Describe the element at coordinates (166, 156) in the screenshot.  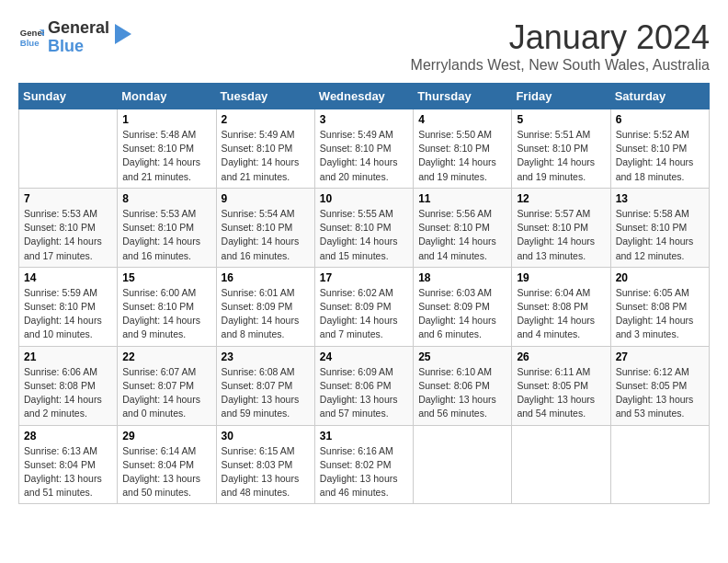
I see `day-info: Sunrise: 5:48 AM Sunset: 8:10 PM Dayligh…` at that location.